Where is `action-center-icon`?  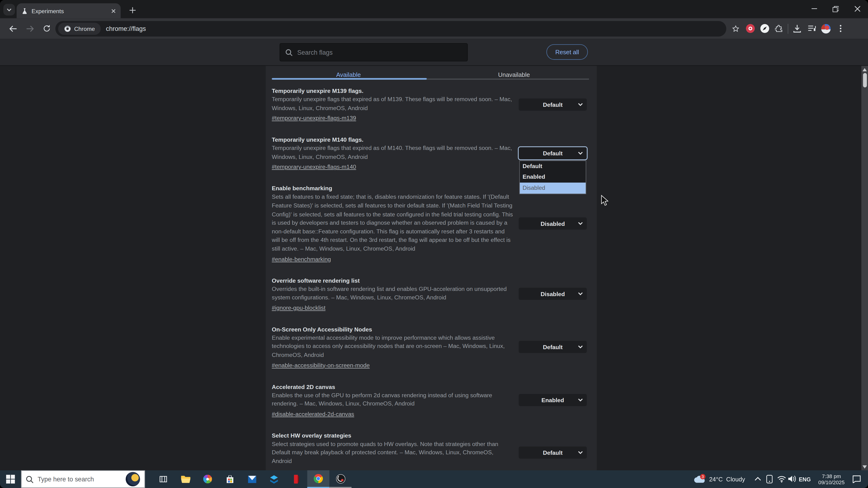
action-center-icon is located at coordinates (857, 479).